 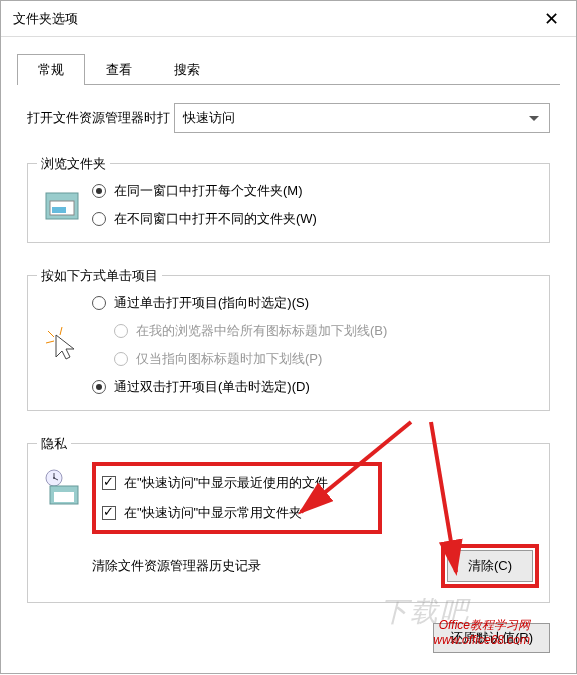 I want to click on underline-hover-radio: 仅当指向图标标题时加下划线(P), so click(x=250, y=359).